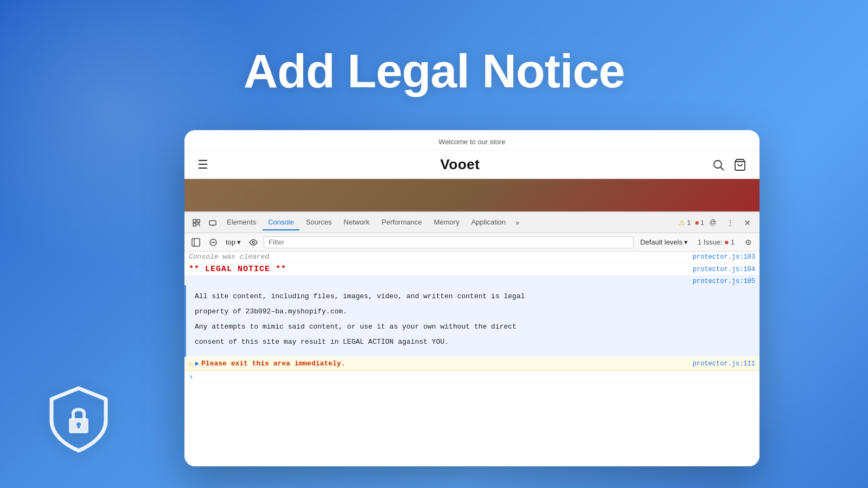  Describe the element at coordinates (473, 342) in the screenshot. I see `content-line-4: consent of this site may result in LEGAL…` at that location.